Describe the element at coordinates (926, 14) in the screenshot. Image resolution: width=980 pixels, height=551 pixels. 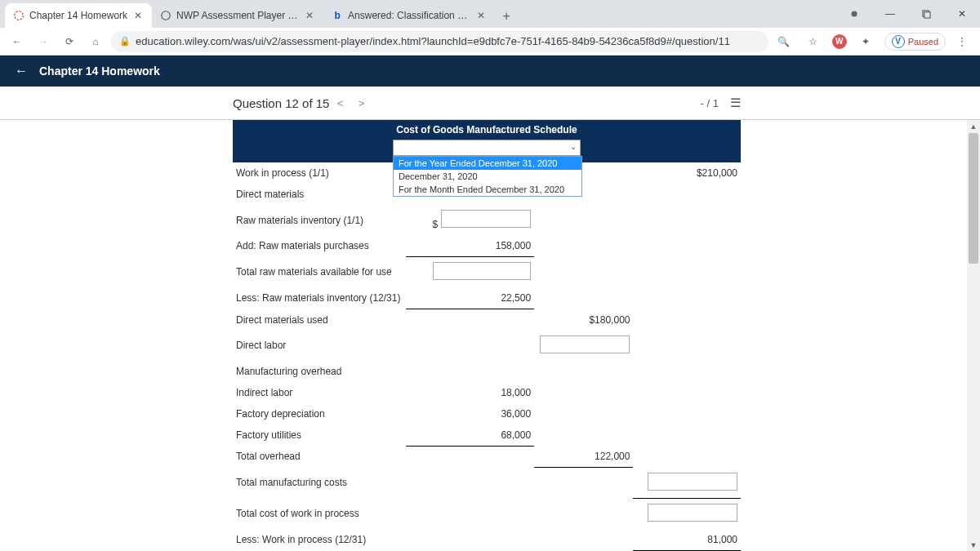
I see `maximize-icon` at that location.